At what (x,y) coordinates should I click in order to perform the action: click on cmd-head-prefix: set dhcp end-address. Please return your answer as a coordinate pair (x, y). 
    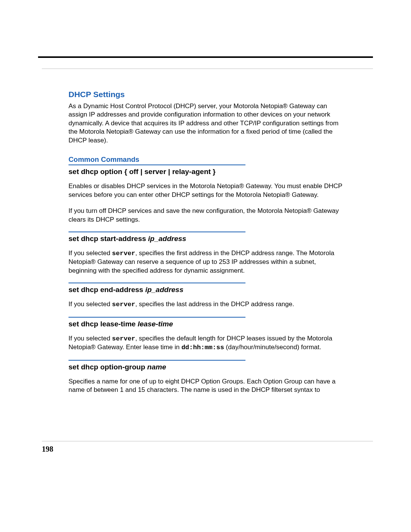
    Looking at the image, I should click on (107, 289).